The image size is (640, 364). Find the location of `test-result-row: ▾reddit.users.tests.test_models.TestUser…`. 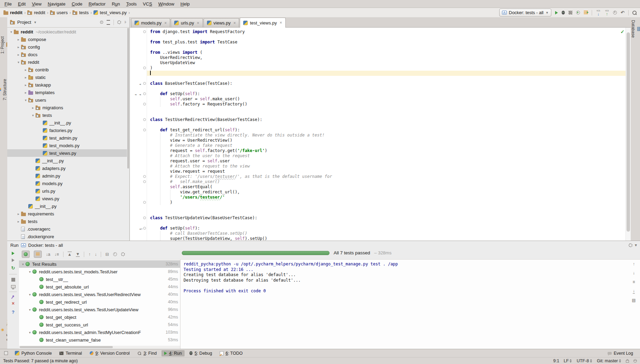

test-result-row: ▾reddit.users.tests.test_models.TestUser… is located at coordinates (99, 272).